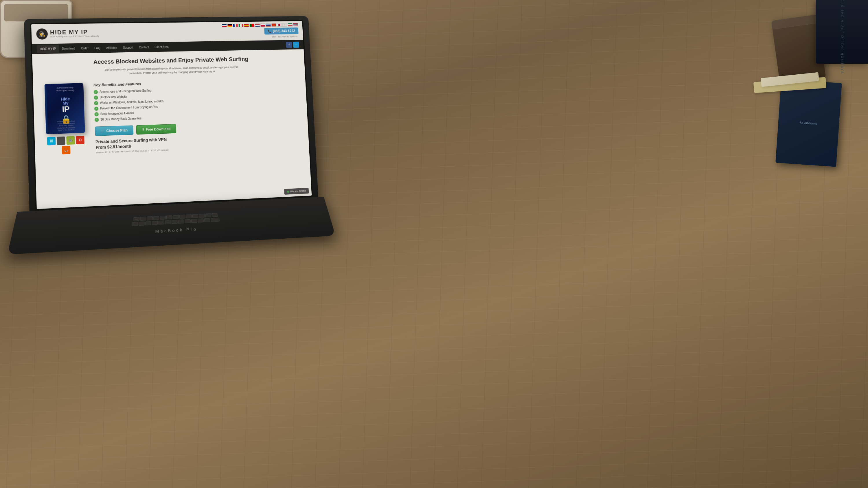 The height and width of the screenshot is (488, 868). I want to click on flag-th, so click(296, 25).